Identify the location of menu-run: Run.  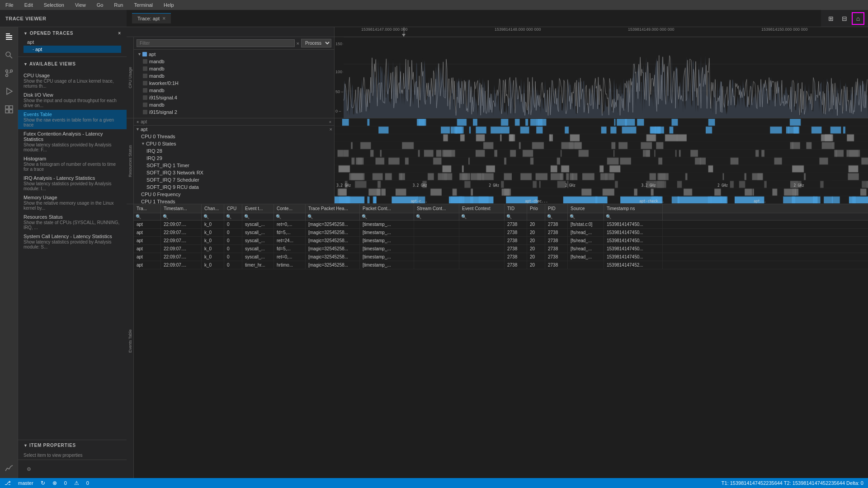
(118, 5).